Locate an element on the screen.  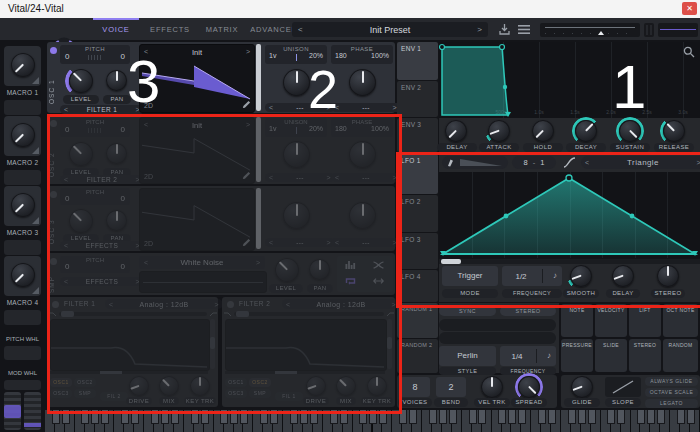
macro-3-knob is located at coordinates (23, 205).